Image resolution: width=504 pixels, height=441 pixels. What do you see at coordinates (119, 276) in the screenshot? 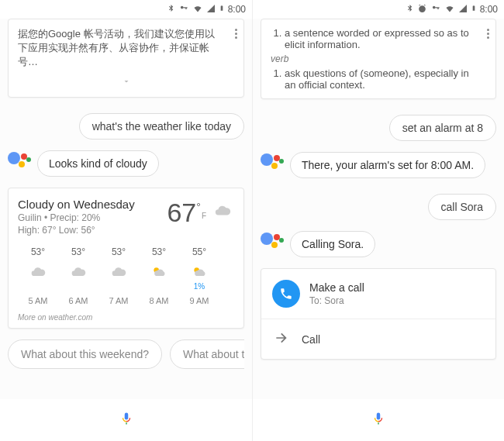
I see `hour-item: 53°7 AM` at bounding box center [119, 276].